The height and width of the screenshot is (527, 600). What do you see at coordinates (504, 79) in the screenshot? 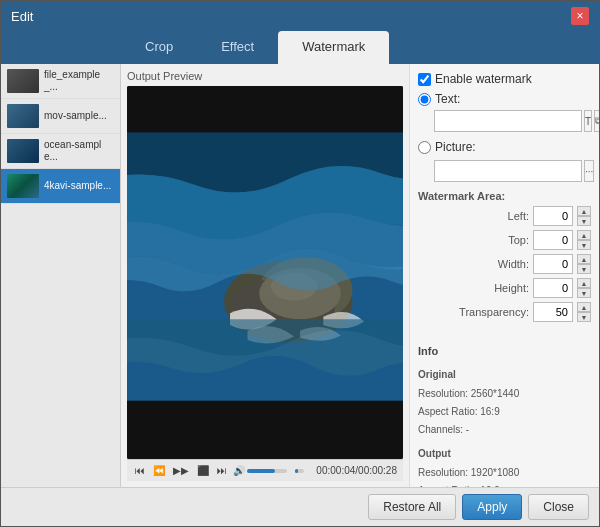
I see `enable-watermark-row: Enable watermark` at bounding box center [504, 79].